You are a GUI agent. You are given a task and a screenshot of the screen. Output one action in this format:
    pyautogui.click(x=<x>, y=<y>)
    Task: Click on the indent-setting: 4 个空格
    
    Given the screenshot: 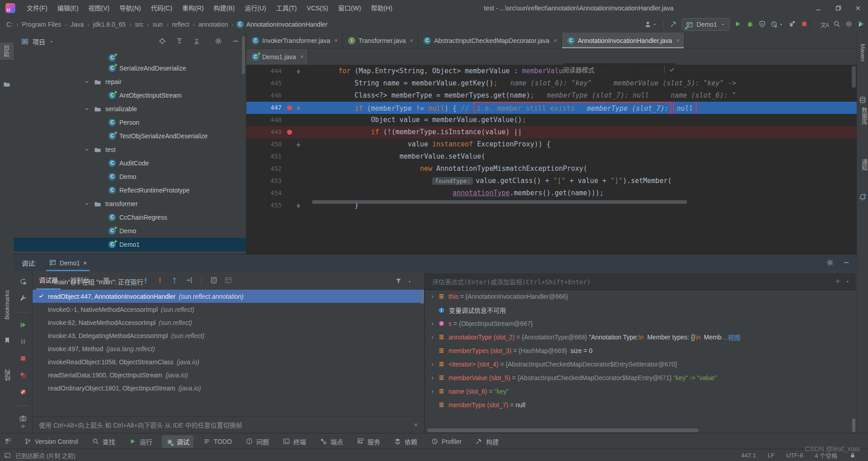 What is the action you would take?
    pyautogui.click(x=826, y=456)
    